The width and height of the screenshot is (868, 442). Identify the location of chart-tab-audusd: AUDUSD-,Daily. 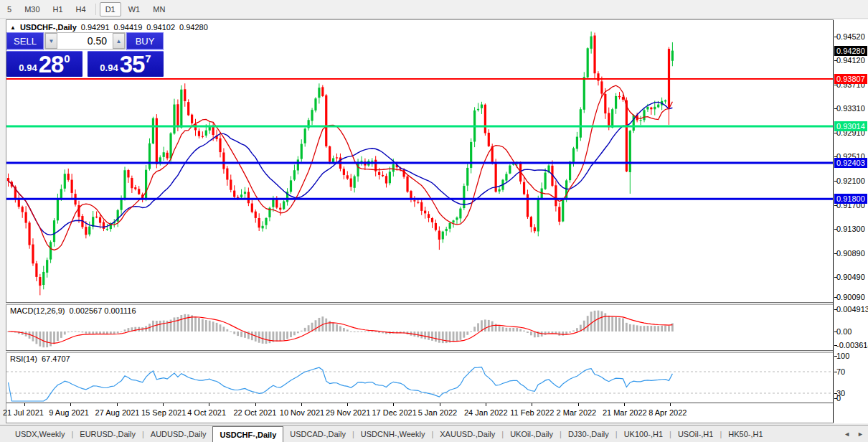
(179, 433).